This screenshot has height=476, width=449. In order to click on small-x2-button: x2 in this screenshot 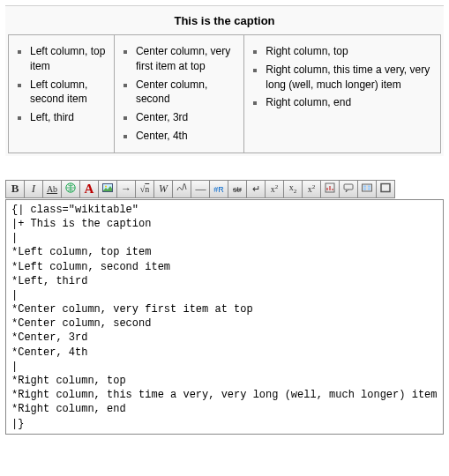, I will do `click(311, 189)`.